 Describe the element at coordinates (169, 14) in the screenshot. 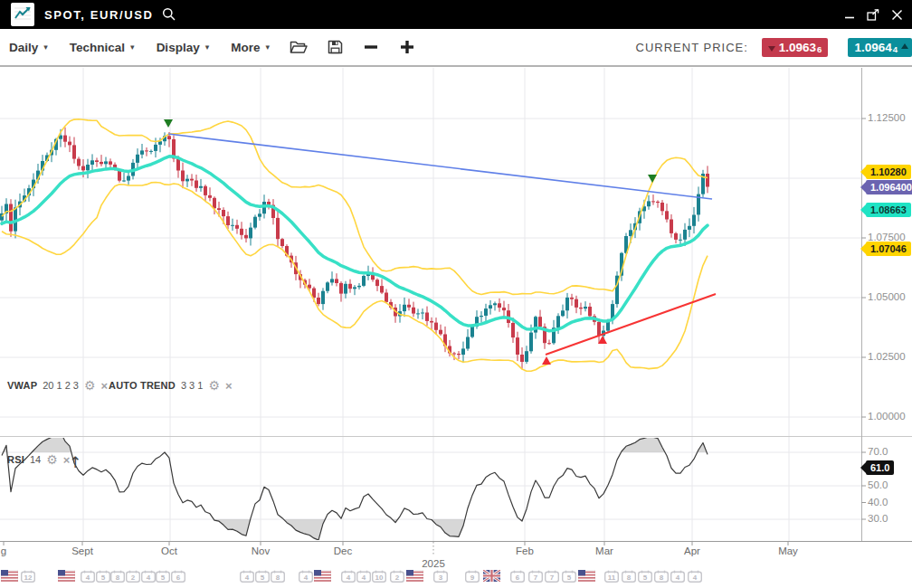

I see `search-icon` at that location.